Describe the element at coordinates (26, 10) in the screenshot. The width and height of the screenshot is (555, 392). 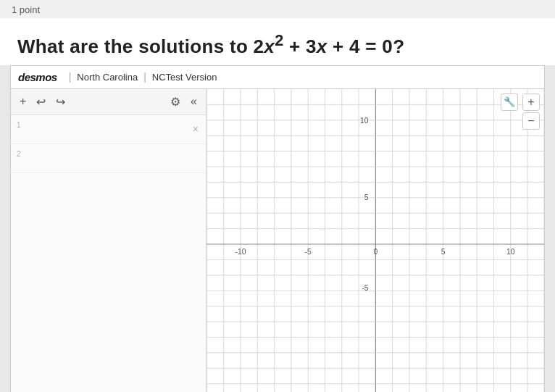
I see `point-label: 1 point` at that location.